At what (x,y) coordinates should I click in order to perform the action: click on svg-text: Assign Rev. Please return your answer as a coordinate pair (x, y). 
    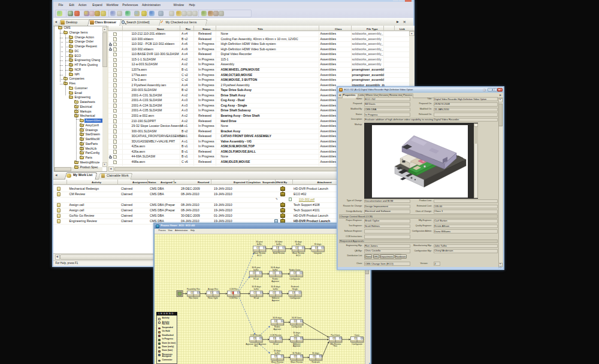
    Looking at the image, I should click on (213, 289).